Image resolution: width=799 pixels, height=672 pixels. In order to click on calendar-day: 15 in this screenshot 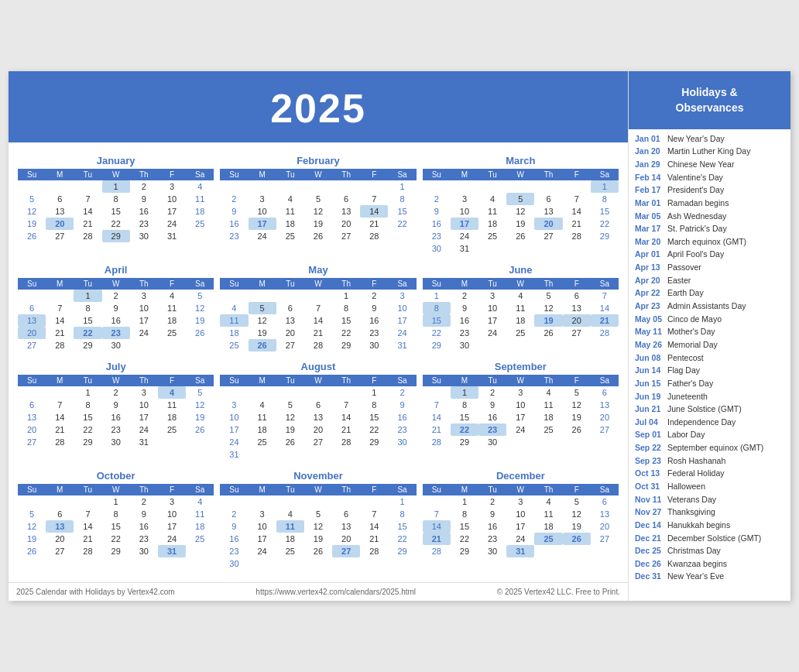, I will do `click(402, 526)`.